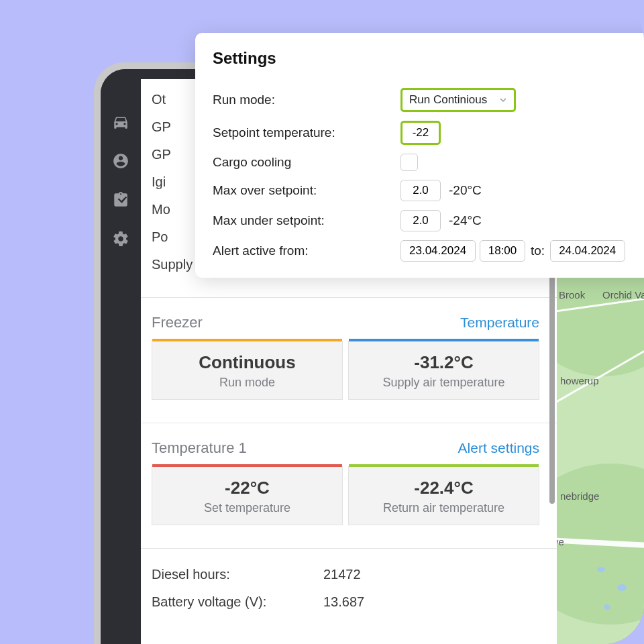 The image size is (644, 644). I want to click on alert-from-date-input, so click(438, 251).